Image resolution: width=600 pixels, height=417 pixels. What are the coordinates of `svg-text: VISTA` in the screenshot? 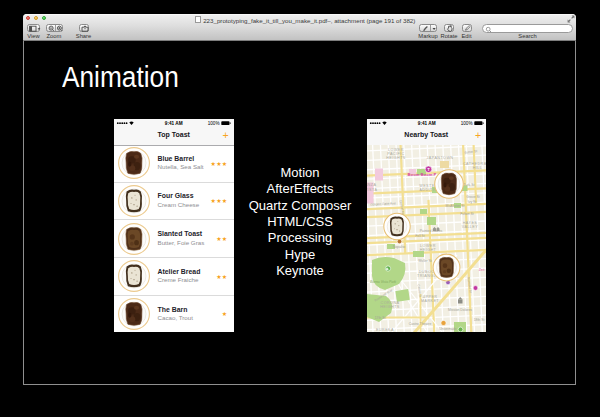 It's located at (372, 189).